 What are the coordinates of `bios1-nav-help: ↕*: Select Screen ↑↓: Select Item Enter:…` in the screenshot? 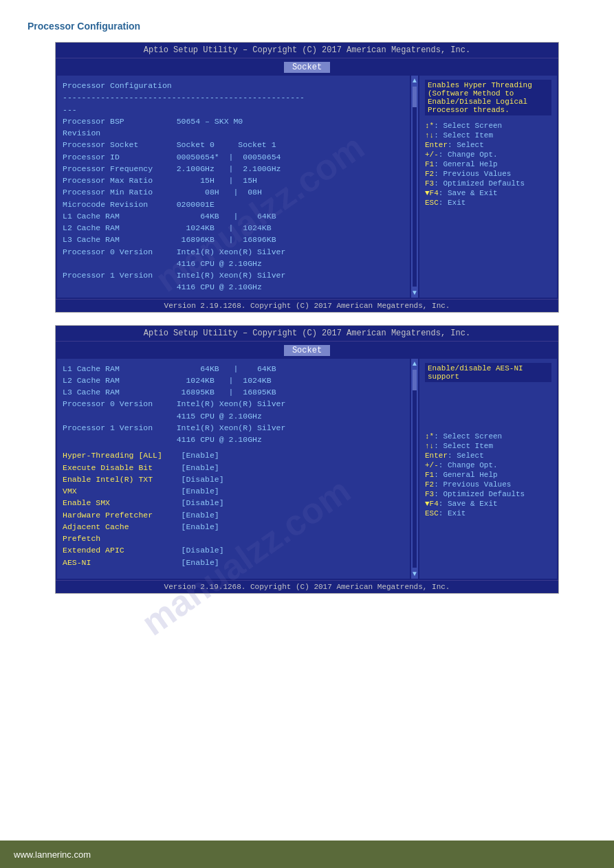 It's located at (488, 164).